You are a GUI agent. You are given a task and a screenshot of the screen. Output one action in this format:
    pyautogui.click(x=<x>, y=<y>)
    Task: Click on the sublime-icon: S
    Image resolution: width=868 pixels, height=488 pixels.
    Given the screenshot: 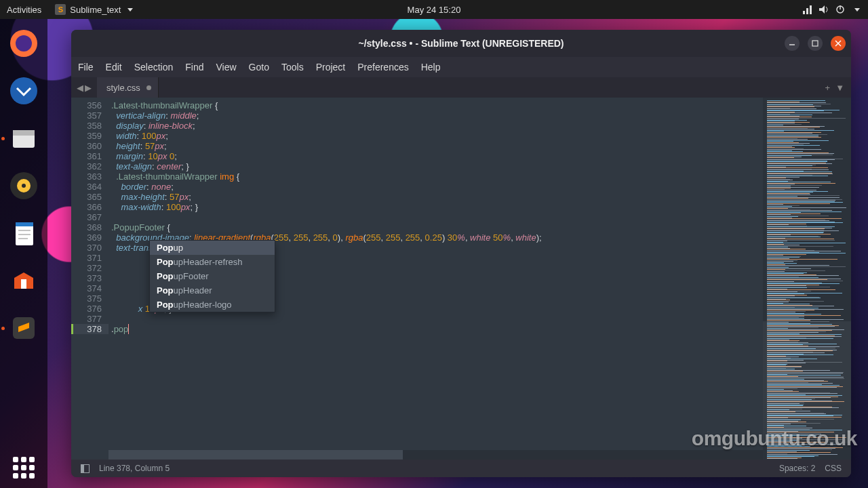 What is the action you would take?
    pyautogui.click(x=60, y=9)
    